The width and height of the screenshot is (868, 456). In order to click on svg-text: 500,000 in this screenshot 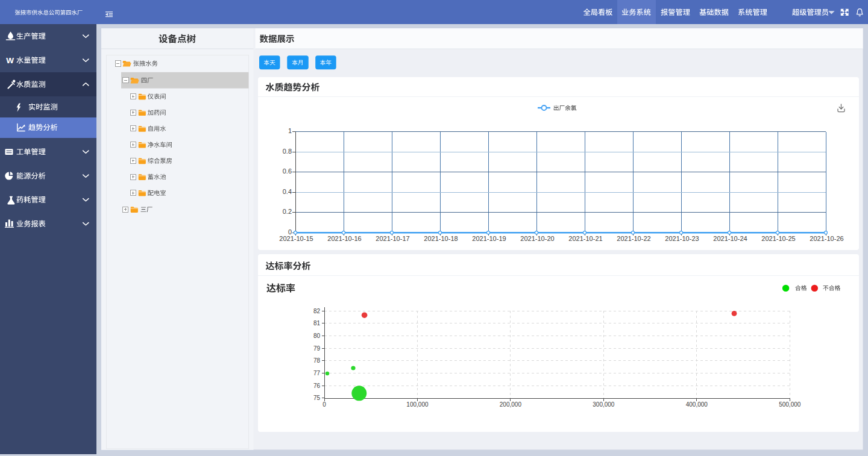, I will do `click(790, 405)`.